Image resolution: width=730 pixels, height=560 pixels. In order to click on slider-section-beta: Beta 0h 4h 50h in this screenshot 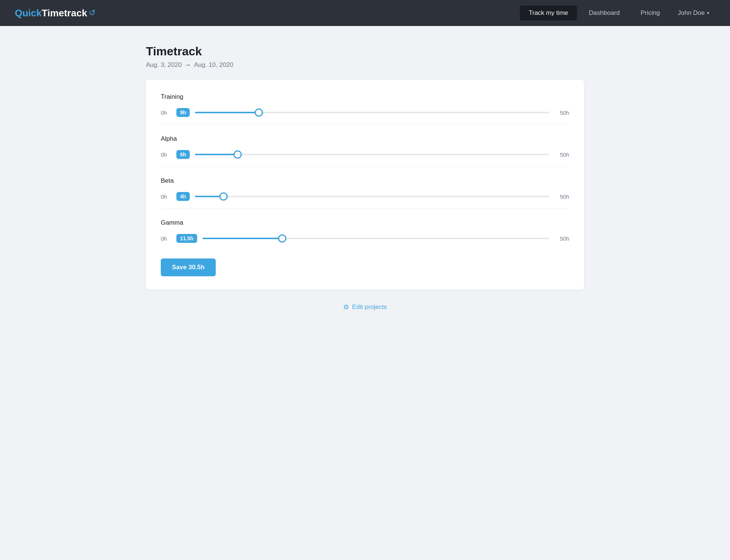, I will do `click(365, 193)`.